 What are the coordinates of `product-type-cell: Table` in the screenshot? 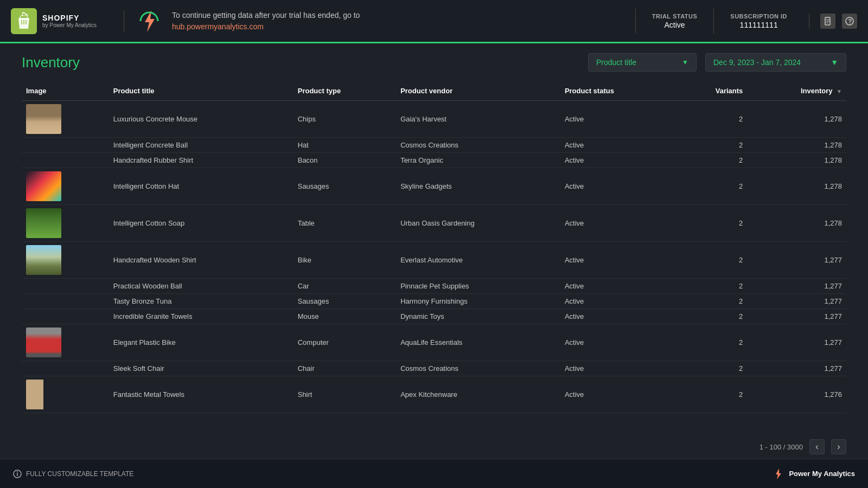 It's located at (345, 223).